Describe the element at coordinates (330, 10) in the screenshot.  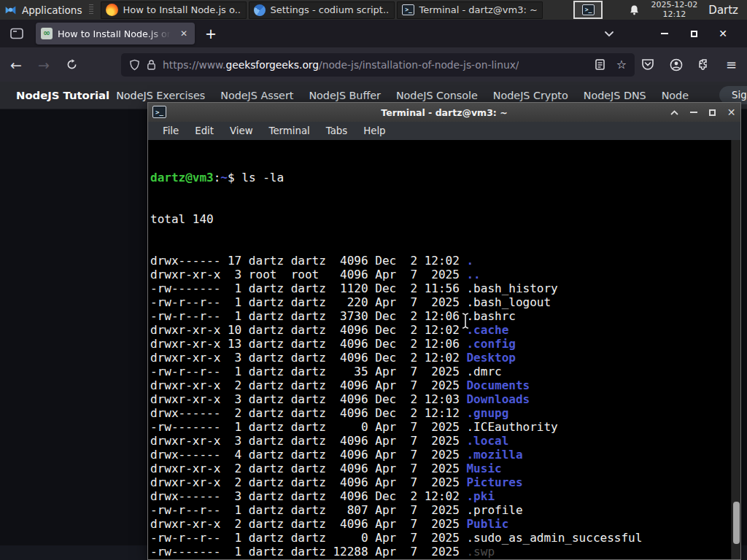
I see `taskbar-item-label: Settings - codium script...` at that location.